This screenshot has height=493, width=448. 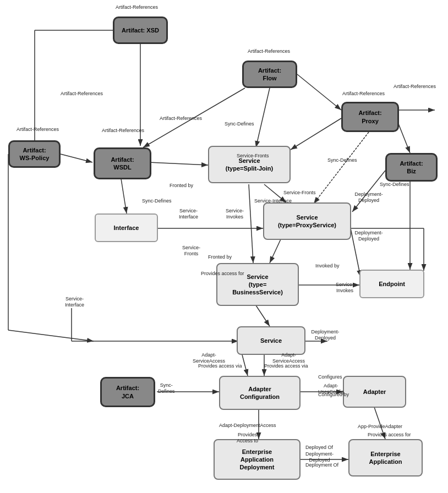 What do you see at coordinates (269, 52) in the screenshot?
I see `label-artifact-ref-2: Artifact-References` at bounding box center [269, 52].